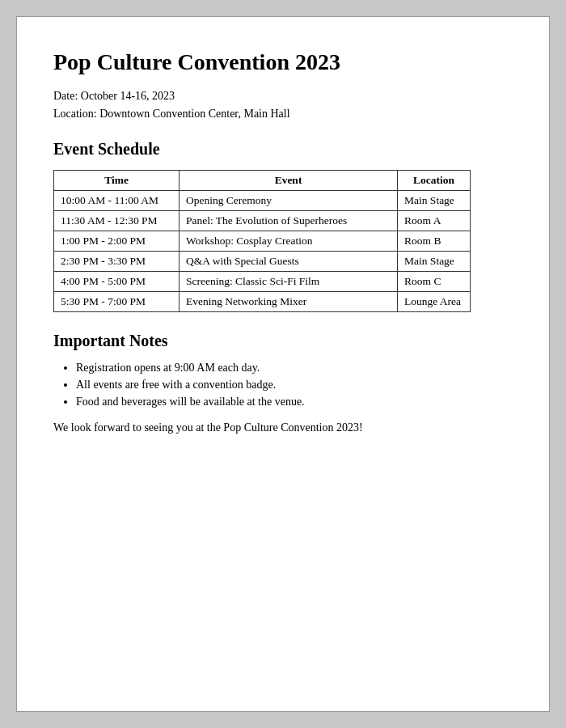  I want to click on table-cell-1: Panel: The Evolution of Superheroes, so click(289, 222).